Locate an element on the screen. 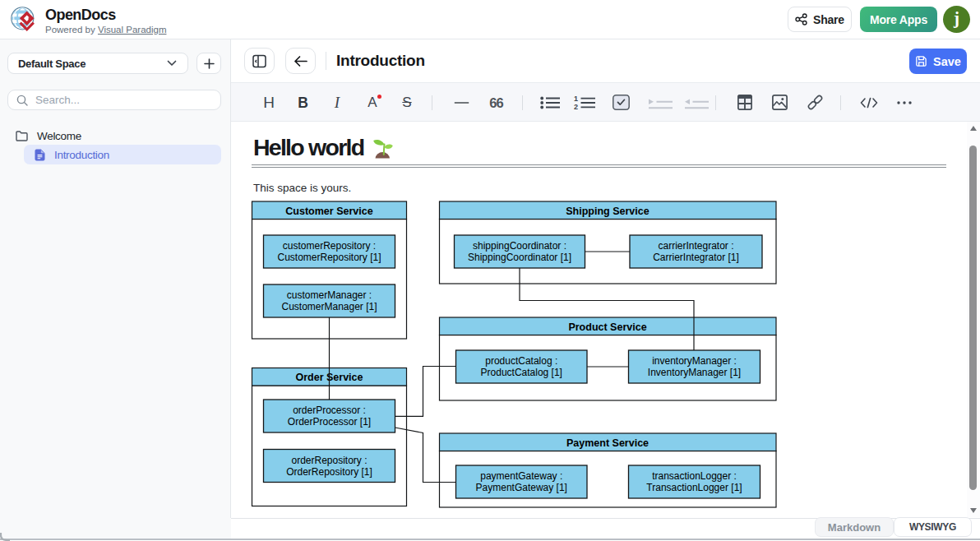 This screenshot has height=541, width=980. svg-text: CustomerRepository [1] is located at coordinates (329, 257).